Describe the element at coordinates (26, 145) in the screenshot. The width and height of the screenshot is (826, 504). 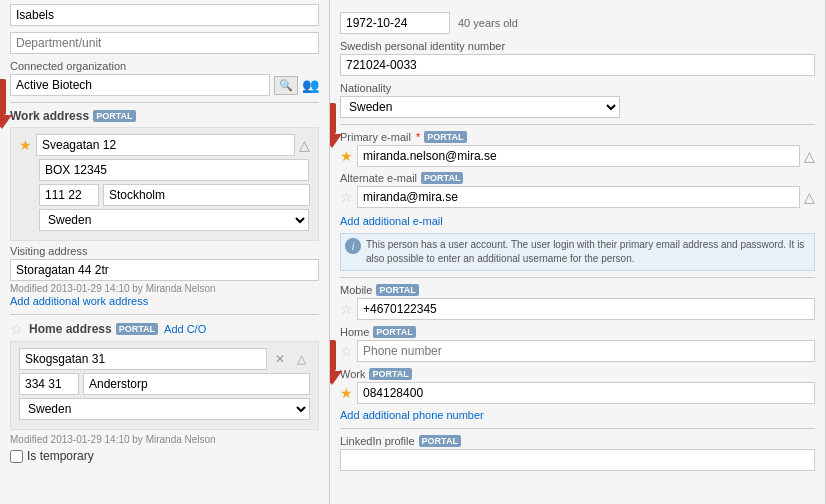
I see `work-address-star: ★` at that location.